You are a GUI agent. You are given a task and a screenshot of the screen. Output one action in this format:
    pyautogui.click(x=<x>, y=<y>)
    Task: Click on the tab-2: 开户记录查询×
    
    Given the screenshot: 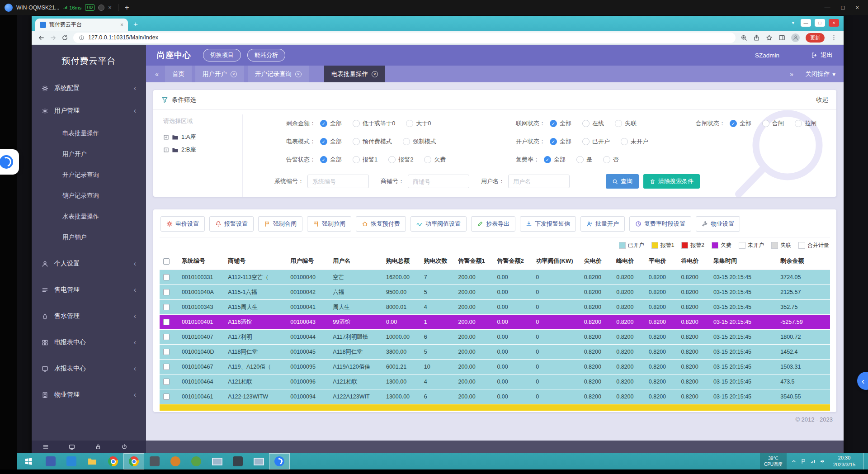 What is the action you would take?
    pyautogui.click(x=278, y=74)
    